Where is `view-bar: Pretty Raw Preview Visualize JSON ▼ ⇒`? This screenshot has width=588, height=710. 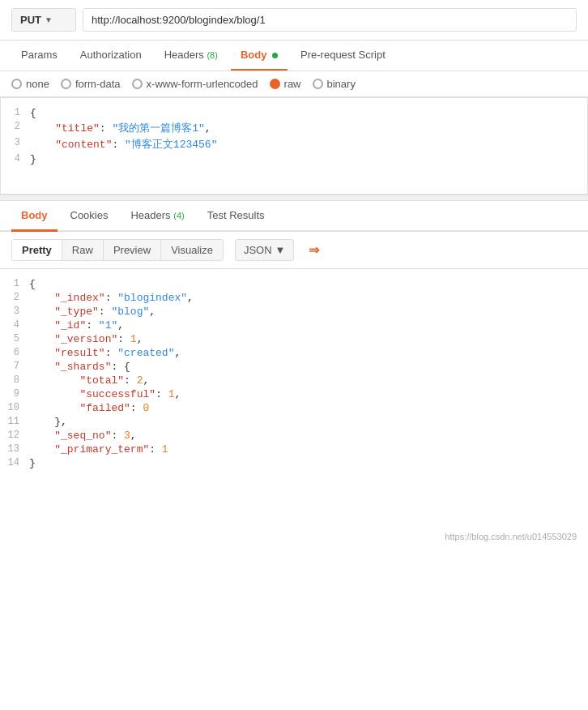 view-bar: Pretty Raw Preview Visualize JSON ▼ ⇒ is located at coordinates (294, 250).